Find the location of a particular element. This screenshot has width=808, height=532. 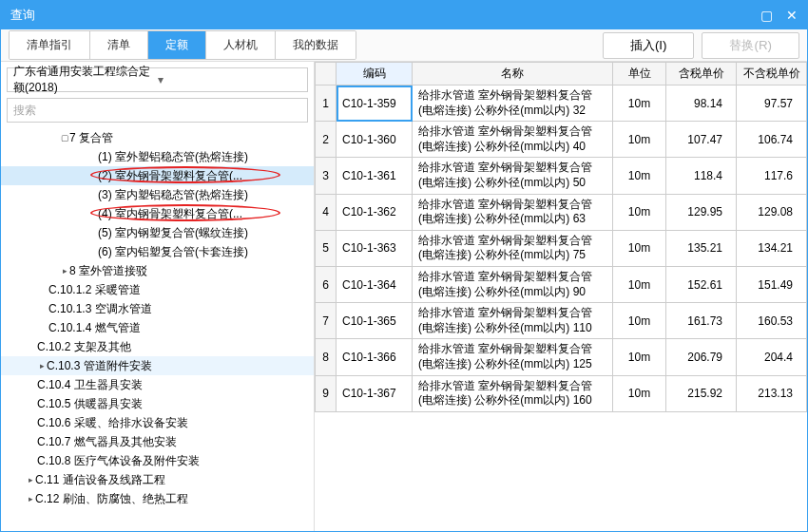

cell: 135.21 is located at coordinates (702, 248).